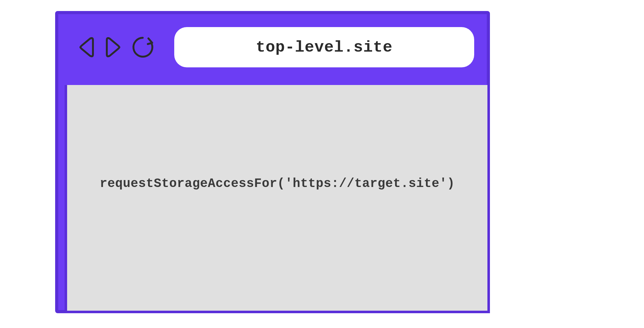  Describe the element at coordinates (277, 184) in the screenshot. I see `code-snippet: requestStorageAccessFor('https://target.…` at that location.